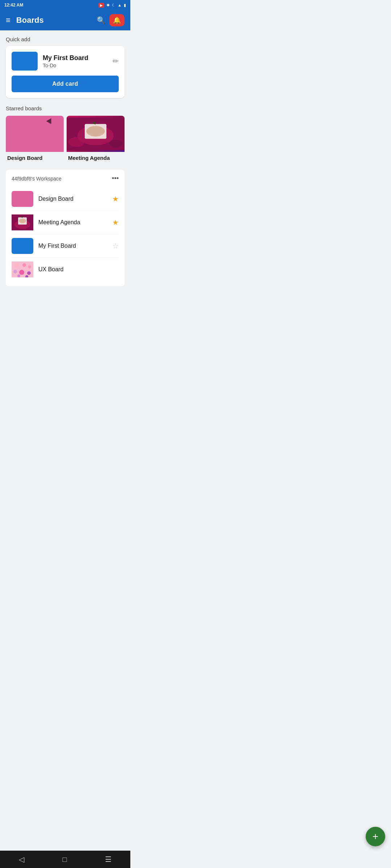 The image size is (391, 868). What do you see at coordinates (115, 179) in the screenshot?
I see `workspace-more-icon: •••` at bounding box center [115, 179].